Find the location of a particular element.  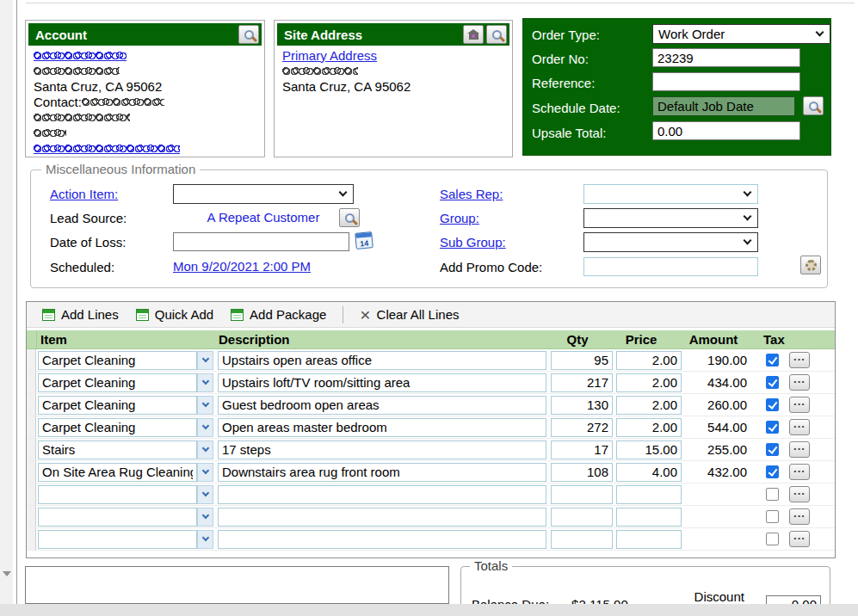

quick-add-button: Quick Add is located at coordinates (175, 315).